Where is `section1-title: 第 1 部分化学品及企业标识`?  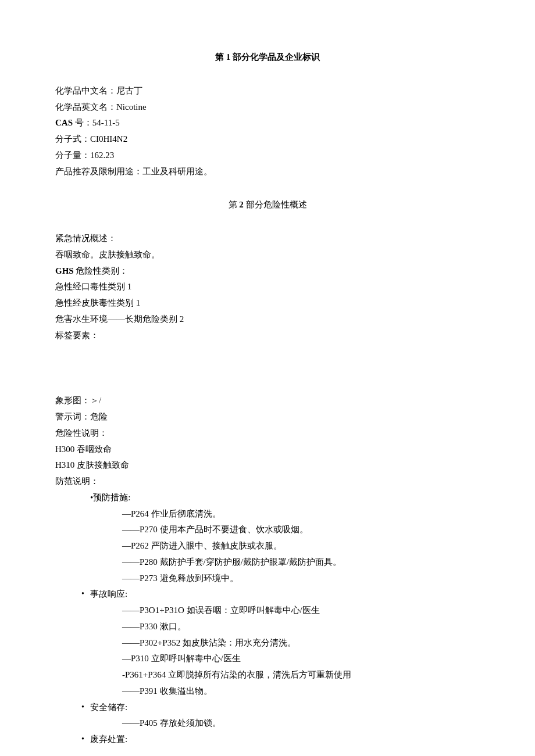
section1-title: 第 1 部分化学品及企业标识 is located at coordinates (268, 58).